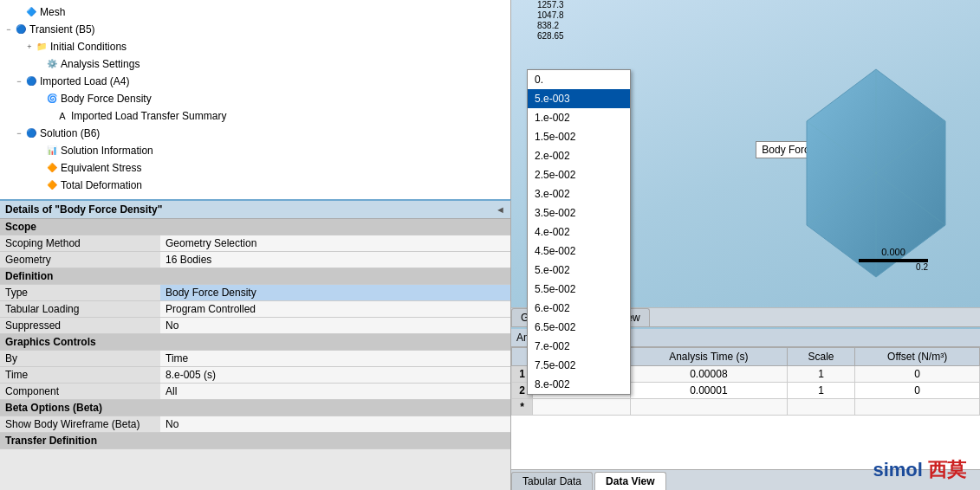 The height and width of the screenshot is (490, 980). What do you see at coordinates (52, 185) in the screenshot?
I see `total-deform-icon: 🔶` at bounding box center [52, 185].